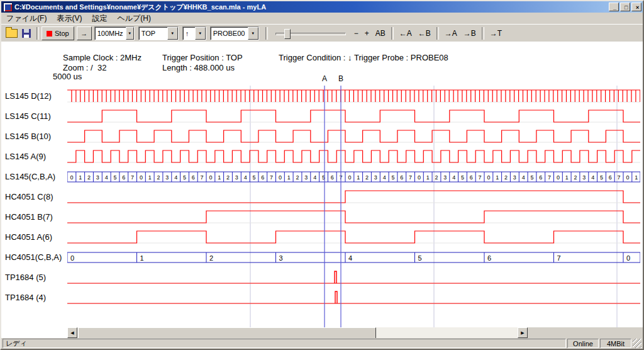 The height and width of the screenshot is (350, 644). I want to click on sample-clock-value: 100MHz, so click(111, 33).